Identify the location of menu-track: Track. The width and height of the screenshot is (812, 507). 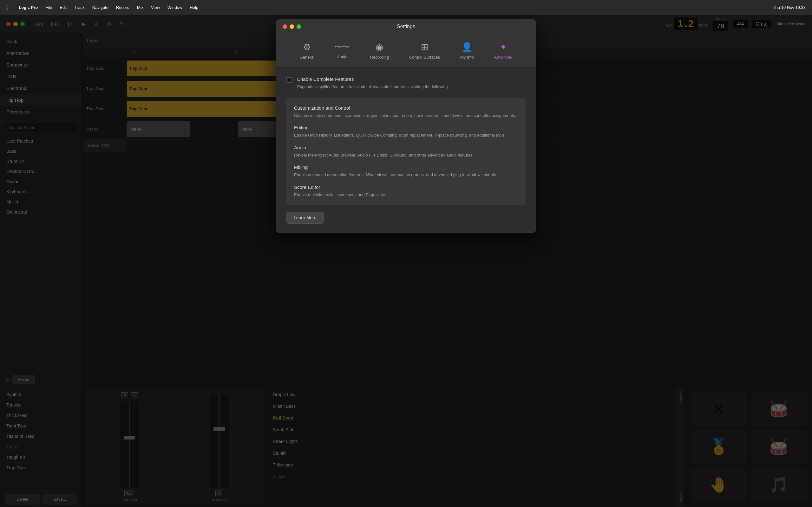
(80, 7).